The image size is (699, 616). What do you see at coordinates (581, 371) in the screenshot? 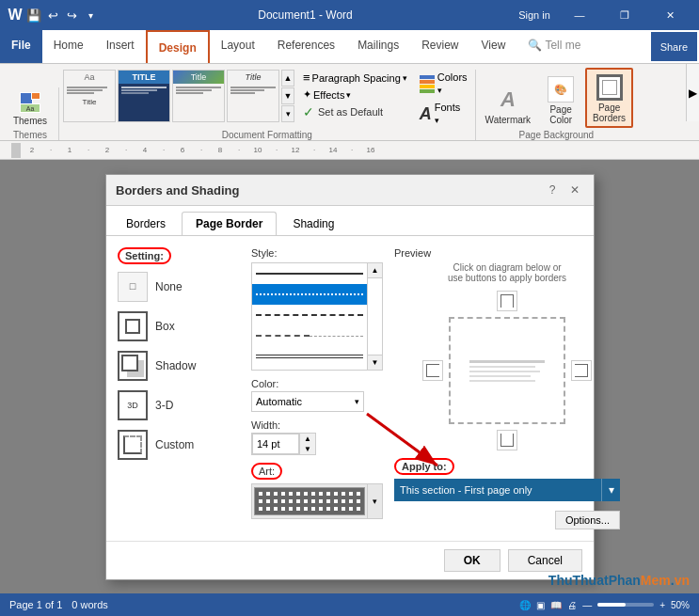
I see `preview-right-button` at bounding box center [581, 371].